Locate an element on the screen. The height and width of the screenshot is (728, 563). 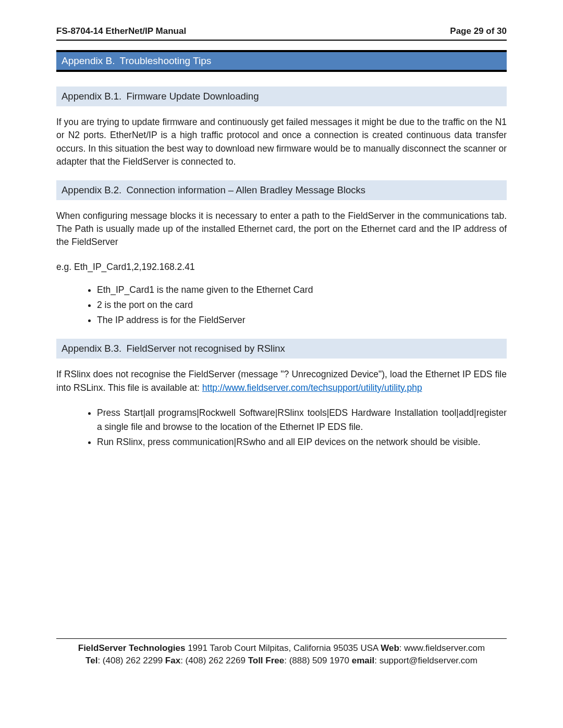
footer-tollfree: : (888) 509 1970 is located at coordinates (318, 661).